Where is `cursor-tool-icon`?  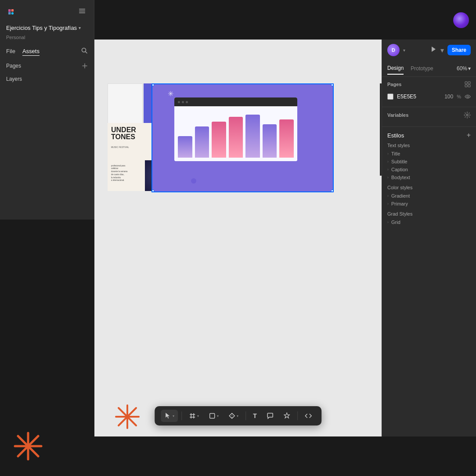
cursor-tool-icon is located at coordinates (168, 416).